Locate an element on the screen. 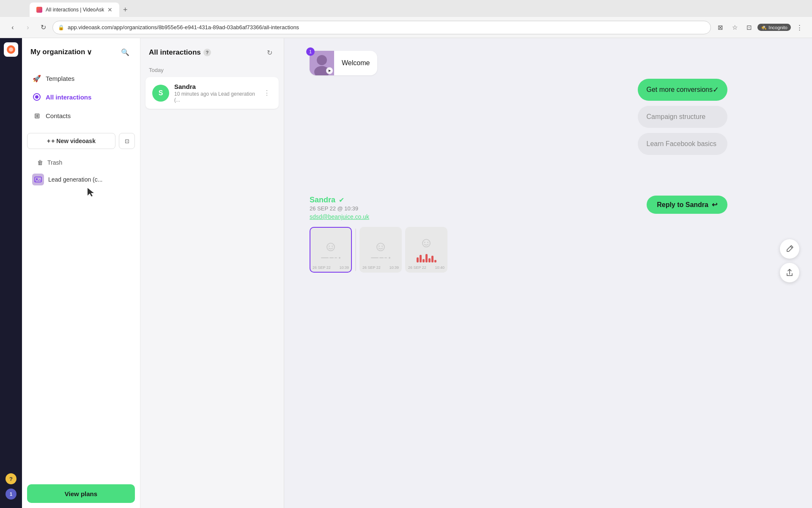 The height and width of the screenshot is (508, 812). templates-icon: 🚀 is located at coordinates (37, 78).